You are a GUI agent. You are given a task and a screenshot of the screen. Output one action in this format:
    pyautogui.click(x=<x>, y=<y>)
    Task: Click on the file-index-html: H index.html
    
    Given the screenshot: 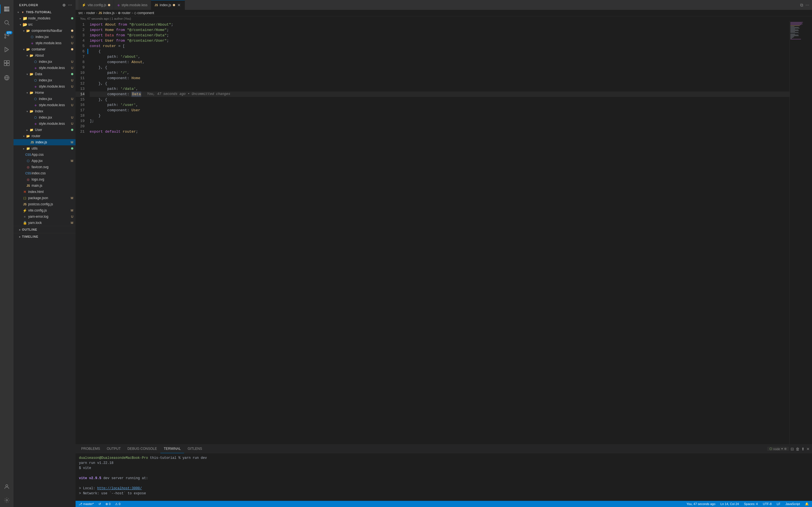 What is the action you would take?
    pyautogui.click(x=44, y=192)
    